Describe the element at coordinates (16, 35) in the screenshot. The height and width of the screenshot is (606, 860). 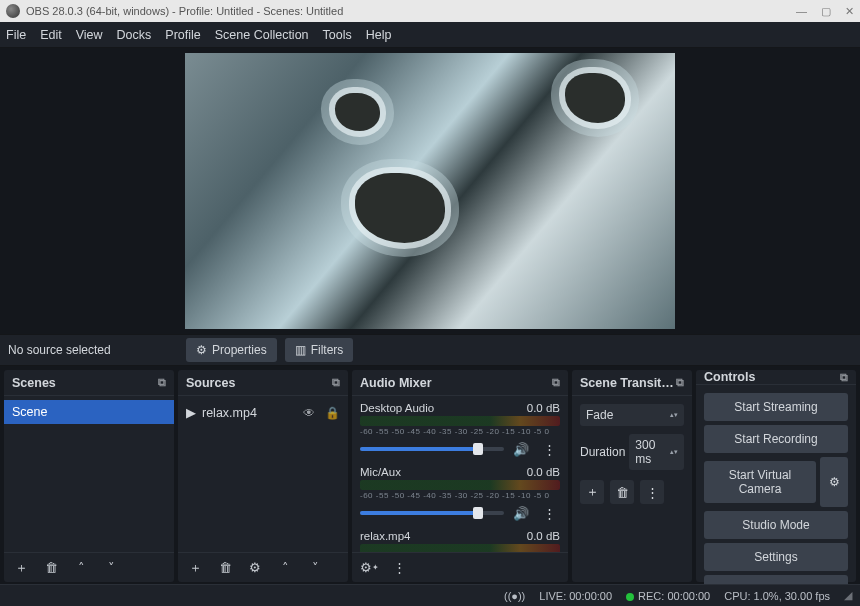
I see `menu-file: File` at that location.